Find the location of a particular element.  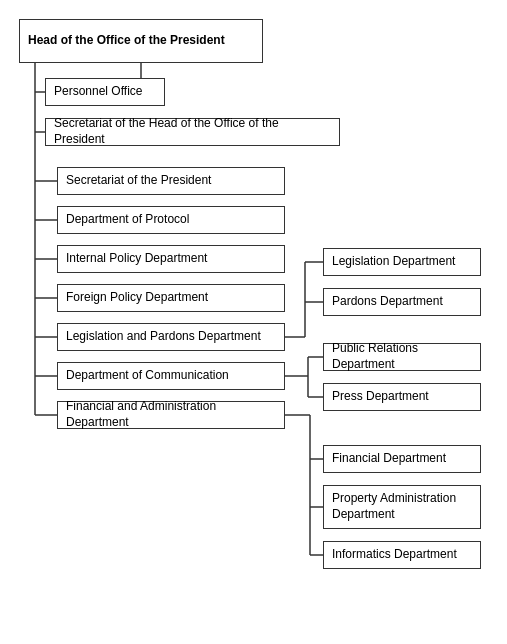

informatics-node: Informatics Department is located at coordinates (402, 555).